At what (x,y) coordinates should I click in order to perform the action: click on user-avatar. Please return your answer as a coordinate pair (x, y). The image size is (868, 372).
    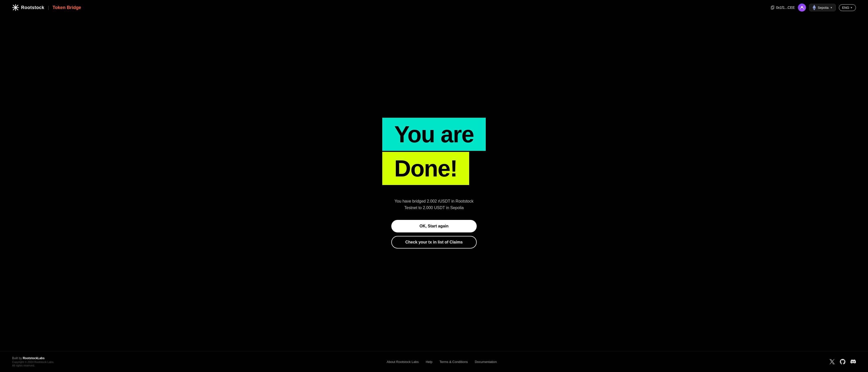
    Looking at the image, I should click on (802, 7).